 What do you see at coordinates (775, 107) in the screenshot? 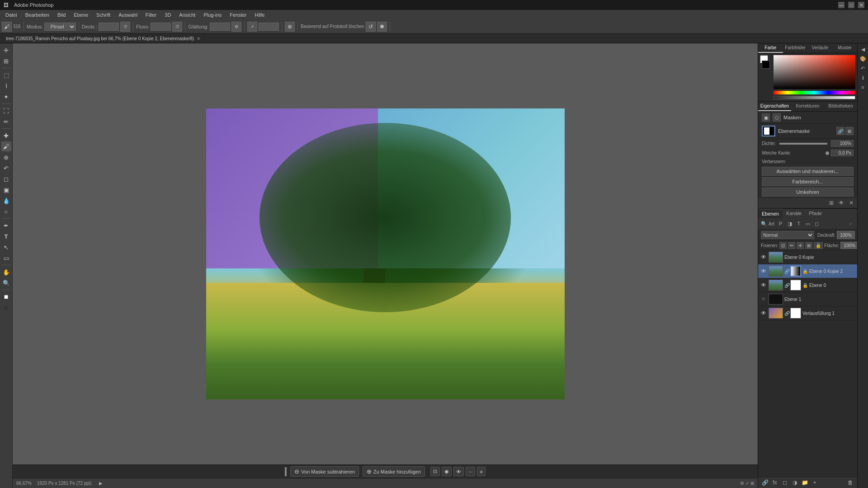
I see `tab-eigenschaften: Eigenschaften` at bounding box center [775, 107].